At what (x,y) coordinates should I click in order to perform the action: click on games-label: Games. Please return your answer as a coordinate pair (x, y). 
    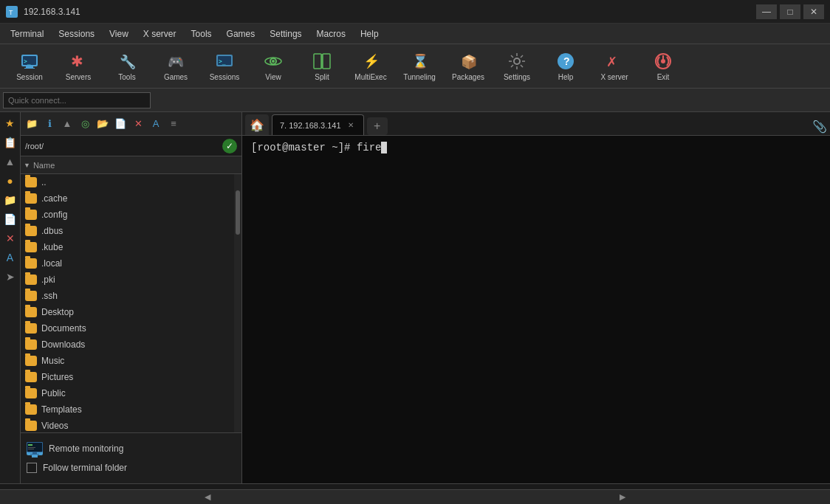
    Looking at the image, I should click on (176, 77).